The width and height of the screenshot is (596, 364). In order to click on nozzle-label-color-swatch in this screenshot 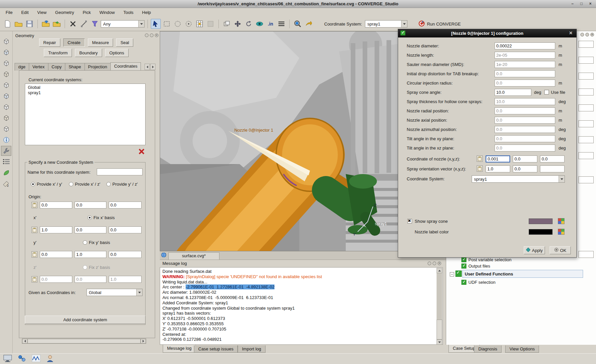, I will do `click(541, 232)`.